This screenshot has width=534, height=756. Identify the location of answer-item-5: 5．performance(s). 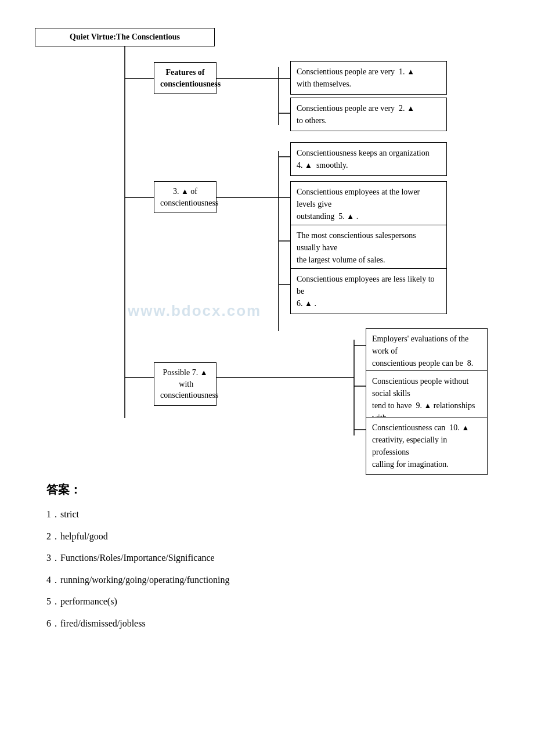
(273, 602).